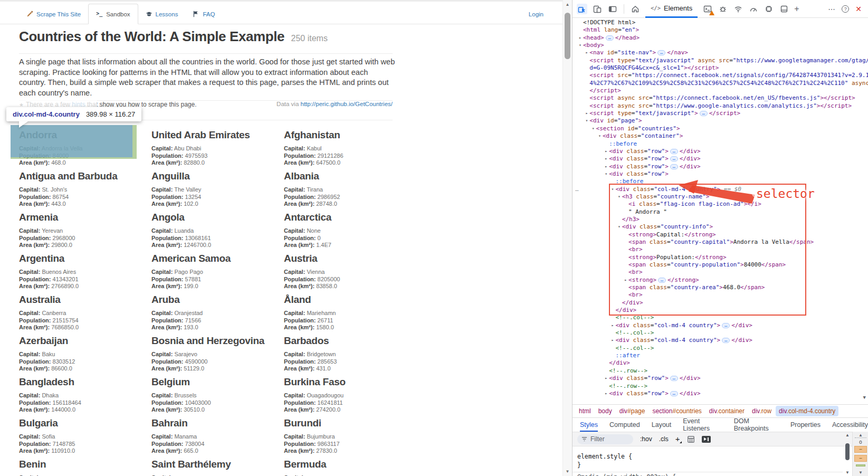  What do you see at coordinates (585, 411) in the screenshot?
I see `breadcrumb-item: html` at bounding box center [585, 411].